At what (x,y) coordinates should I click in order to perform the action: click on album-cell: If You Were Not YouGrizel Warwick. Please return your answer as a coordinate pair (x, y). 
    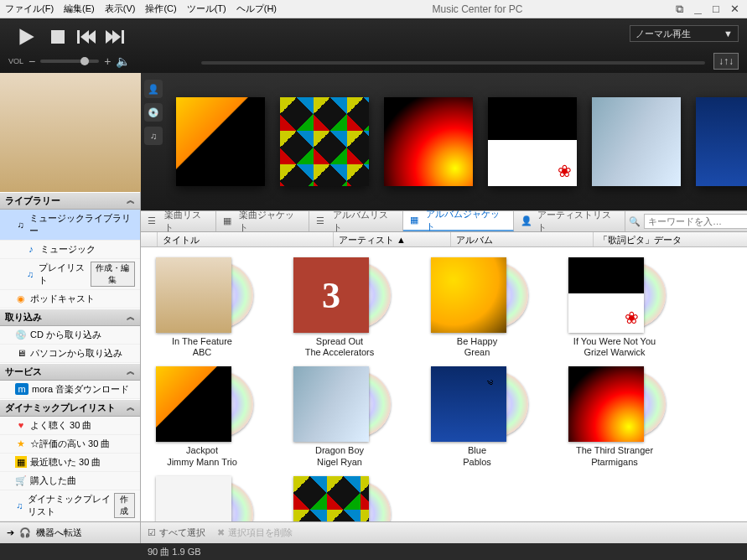
    Looking at the image, I should click on (615, 308).